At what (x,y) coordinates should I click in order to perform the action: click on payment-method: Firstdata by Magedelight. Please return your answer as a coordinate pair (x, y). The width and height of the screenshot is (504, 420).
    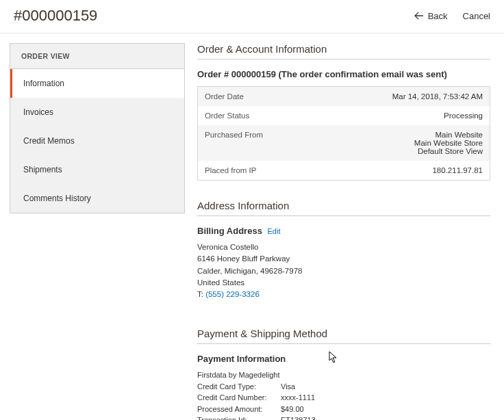
    Looking at the image, I should click on (344, 375).